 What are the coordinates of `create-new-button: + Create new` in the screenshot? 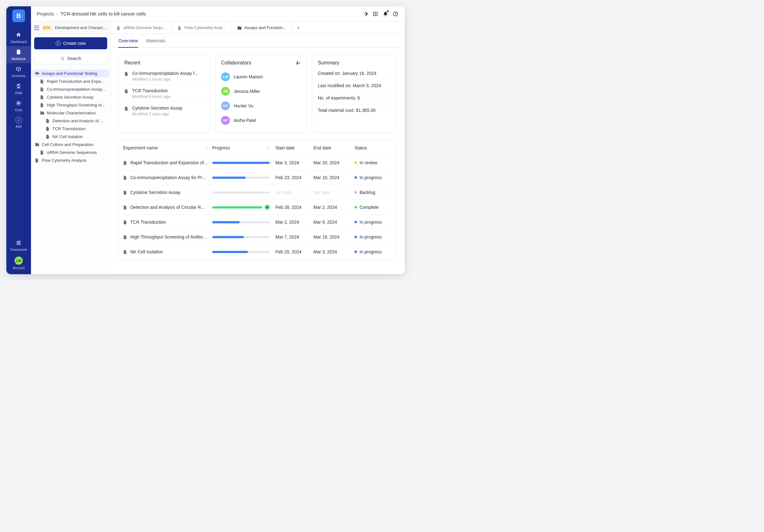 It's located at (71, 43).